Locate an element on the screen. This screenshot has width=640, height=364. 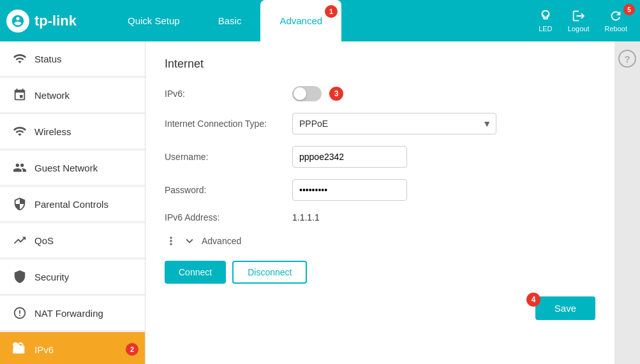
connect-button: Connect is located at coordinates (195, 272).